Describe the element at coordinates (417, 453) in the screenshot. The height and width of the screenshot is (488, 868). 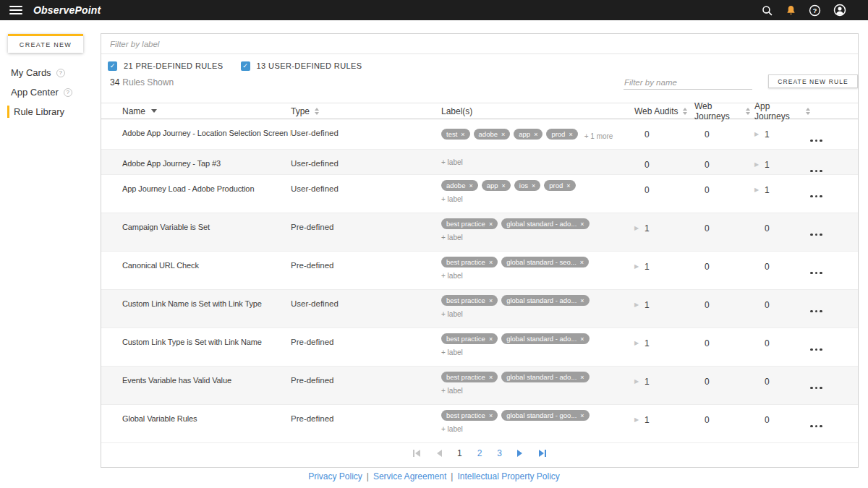
I see `pagination-first-icon` at that location.